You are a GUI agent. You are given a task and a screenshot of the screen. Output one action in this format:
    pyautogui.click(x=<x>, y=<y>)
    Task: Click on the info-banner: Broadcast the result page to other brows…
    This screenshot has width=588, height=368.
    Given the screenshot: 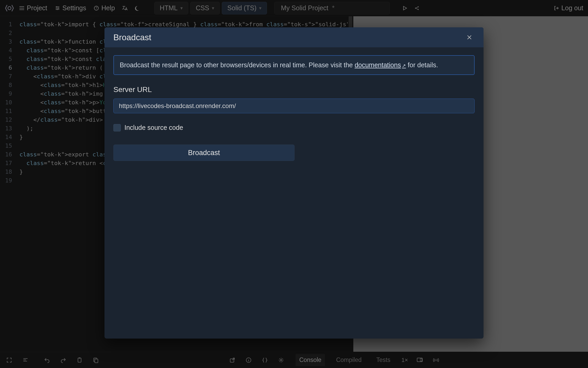 What is the action you would take?
    pyautogui.click(x=294, y=65)
    